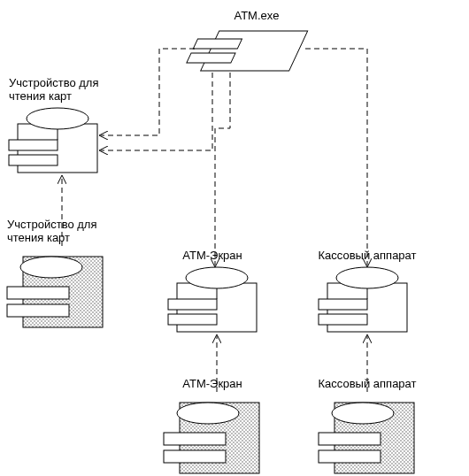 The image size is (469, 476). What do you see at coordinates (212, 290) in the screenshot?
I see `node-screen-interface: ATM-Экран` at bounding box center [212, 290].